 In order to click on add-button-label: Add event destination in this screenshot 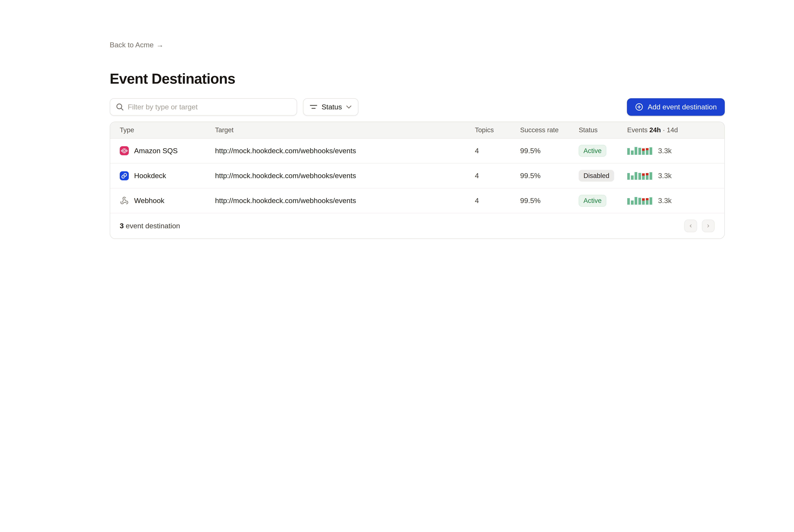, I will do `click(682, 107)`.